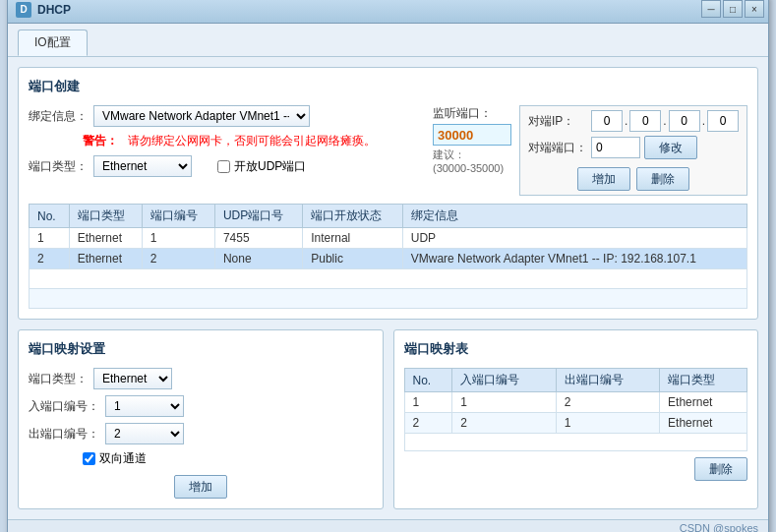  I want to click on ip-inputs: . . ., so click(665, 121).